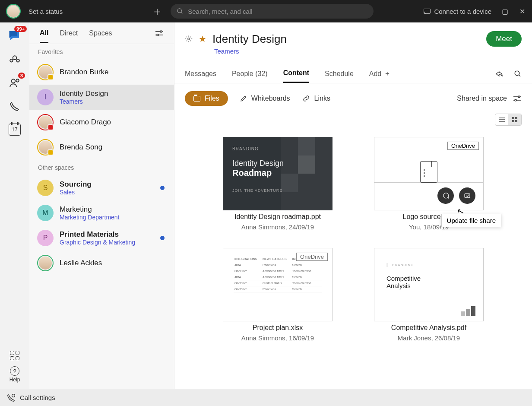 This screenshot has width=532, height=406. Describe the element at coordinates (250, 74) in the screenshot. I see `tab-people: People (32)` at that location.